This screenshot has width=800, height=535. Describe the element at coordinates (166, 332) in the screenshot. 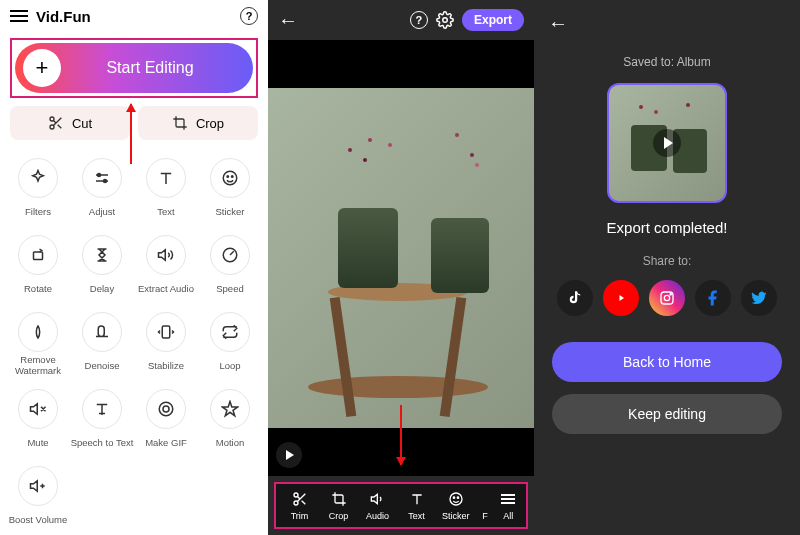

I see `stabilize-icon` at that location.